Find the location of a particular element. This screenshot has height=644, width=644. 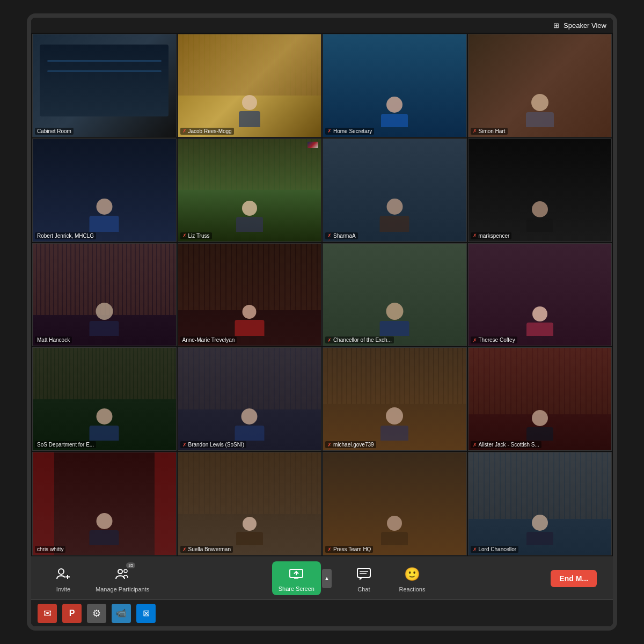

share-screen-chevron: ▲ is located at coordinates (327, 579).